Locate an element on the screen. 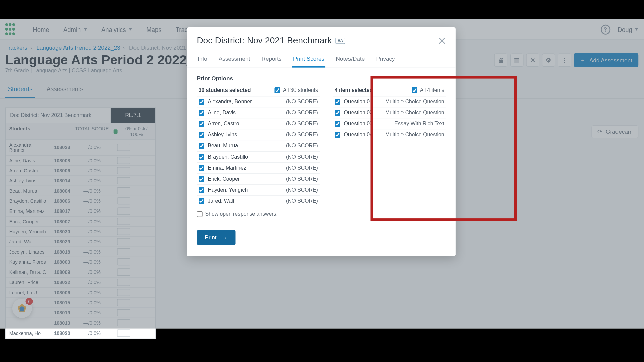 This screenshot has height=362, width=644. student-row: Arren, Castro(NO SCORE) is located at coordinates (258, 124).